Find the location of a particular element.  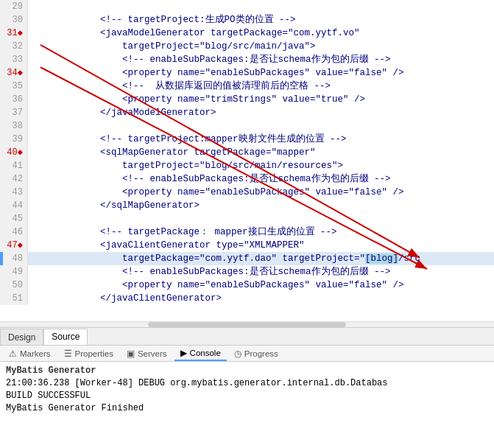

code-line: 44 </sqlMapGenerator> is located at coordinates (247, 206).